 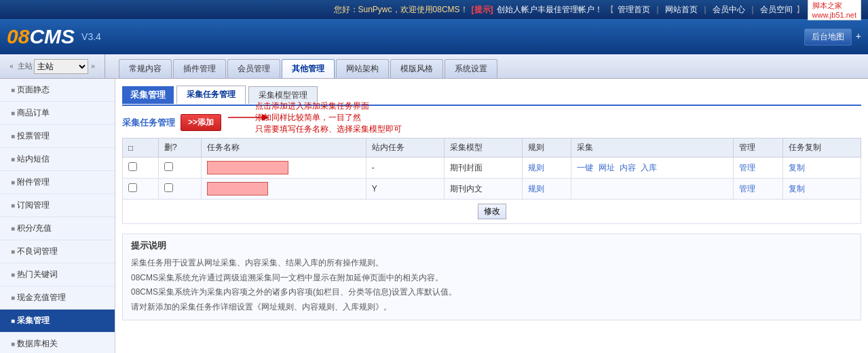 What do you see at coordinates (705, 10) in the screenshot?
I see `sep3: ｜` at bounding box center [705, 10].